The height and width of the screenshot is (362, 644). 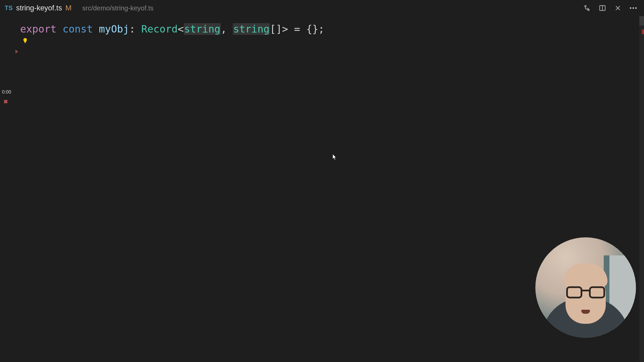 I want to click on minimap-content, so click(x=642, y=21).